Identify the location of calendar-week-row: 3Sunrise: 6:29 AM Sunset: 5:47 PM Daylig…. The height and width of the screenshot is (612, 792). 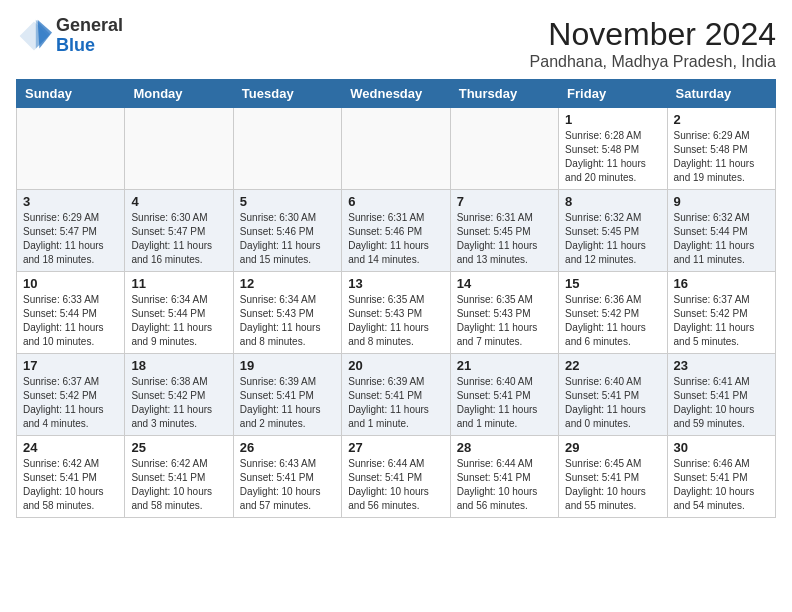
(396, 231).